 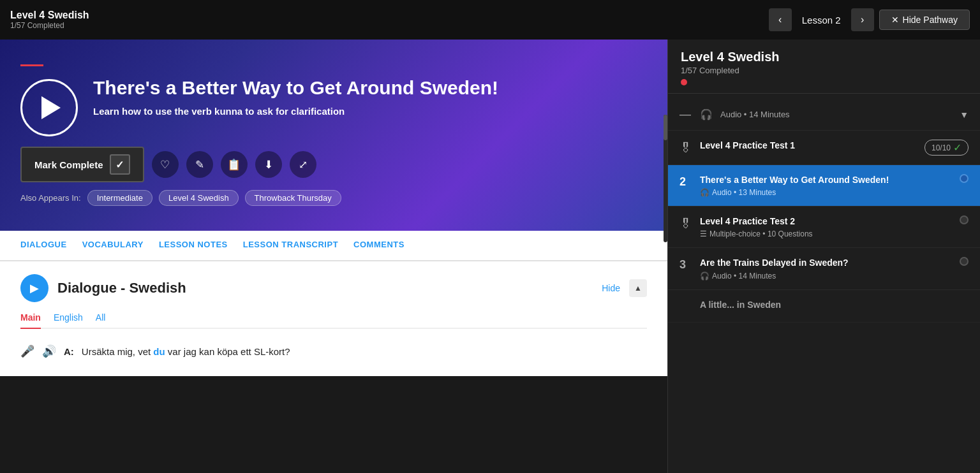 What do you see at coordinates (686, 181) in the screenshot?
I see `lesson-2-number: 2` at bounding box center [686, 181].